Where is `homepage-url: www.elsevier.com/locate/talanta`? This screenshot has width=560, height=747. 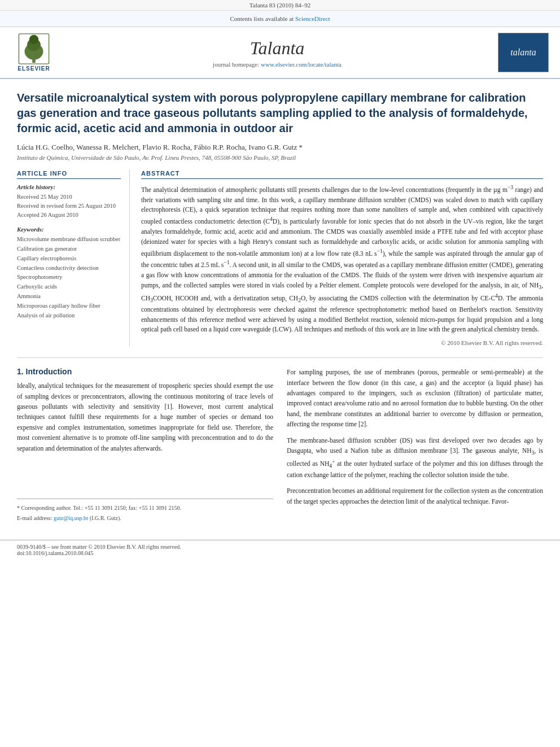 homepage-url: www.elsevier.com/locate/talanta is located at coordinates (301, 64).